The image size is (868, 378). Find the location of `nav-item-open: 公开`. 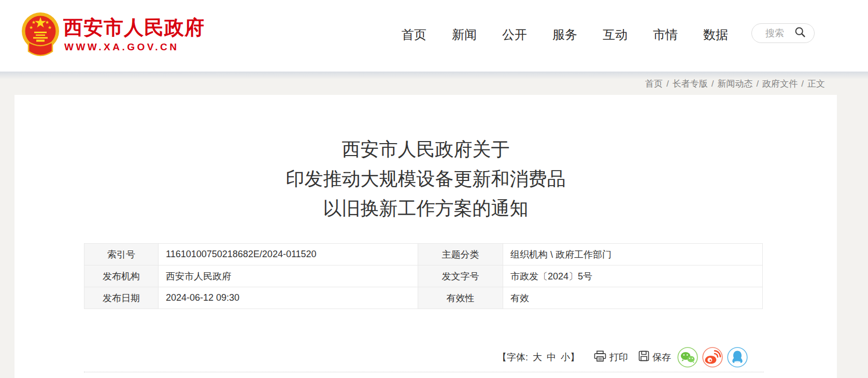

nav-item-open: 公开 is located at coordinates (515, 35).